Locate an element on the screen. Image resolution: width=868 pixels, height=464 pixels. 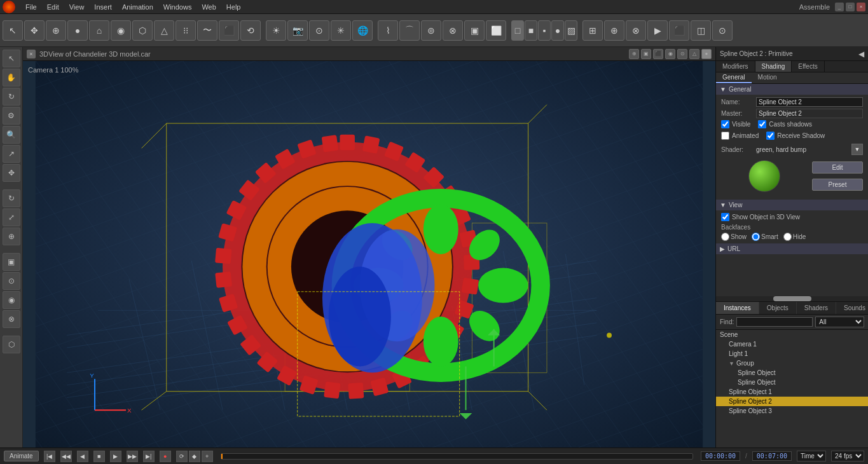
lt-scale: ⤢ is located at coordinates (11, 217).